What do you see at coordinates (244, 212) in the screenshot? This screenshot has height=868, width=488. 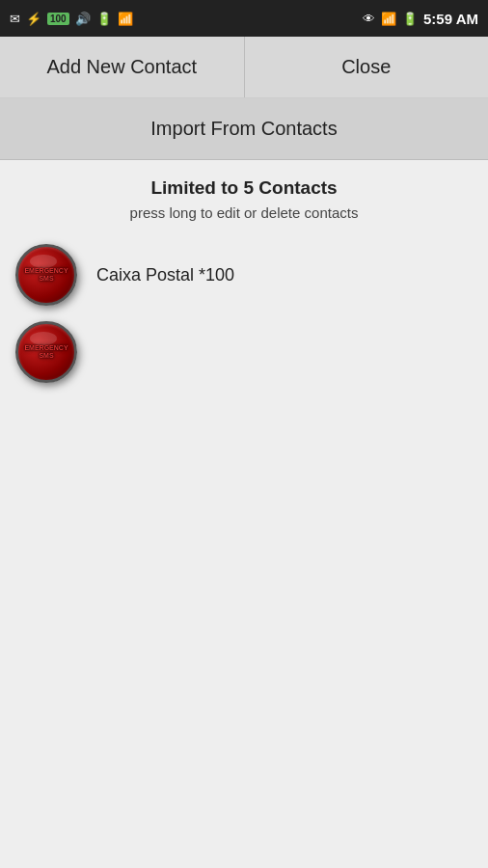 I see `hint-text: press long to edit or delete contacts` at bounding box center [244, 212].